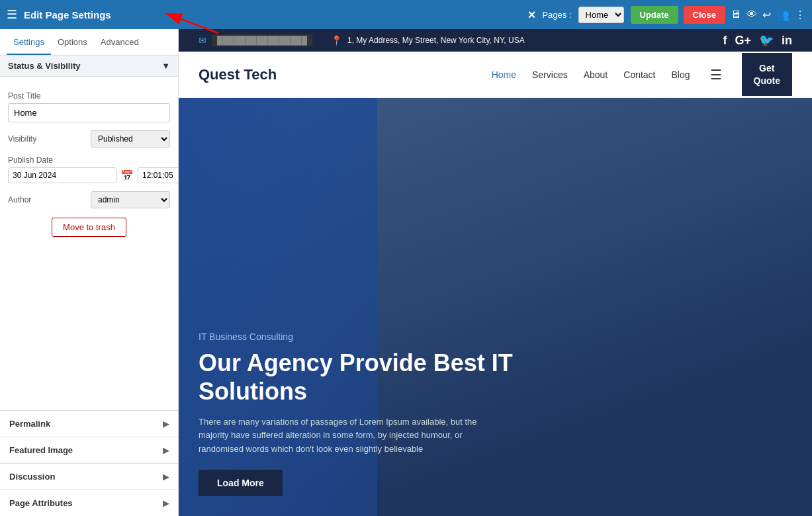 The image size is (812, 516). I want to click on tab-settings: Settings, so click(29, 42).